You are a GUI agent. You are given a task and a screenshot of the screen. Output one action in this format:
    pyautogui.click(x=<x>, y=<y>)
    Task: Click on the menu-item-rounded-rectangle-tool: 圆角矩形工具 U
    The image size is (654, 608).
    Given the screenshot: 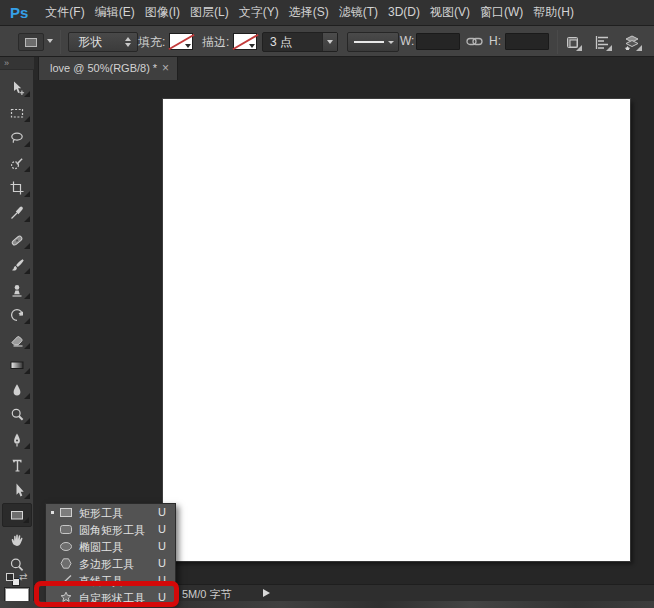 What is the action you would take?
    pyautogui.click(x=110, y=530)
    